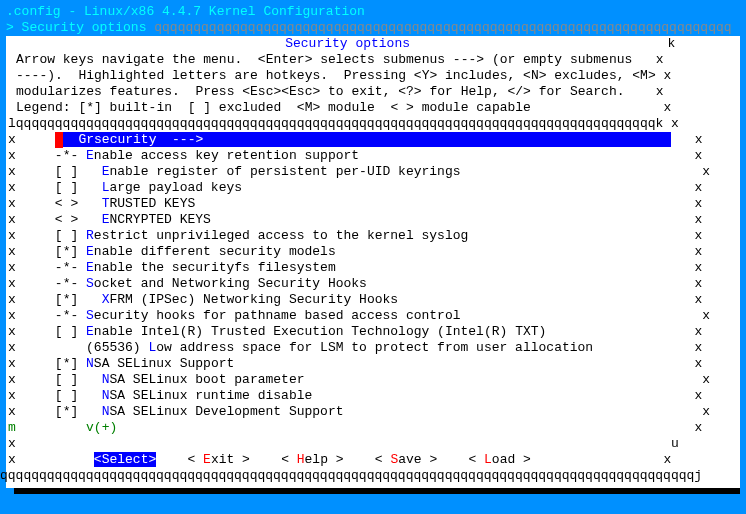  I want to click on menu-item: x [ ] NSA SELinux runtime disable x, so click(372, 396).